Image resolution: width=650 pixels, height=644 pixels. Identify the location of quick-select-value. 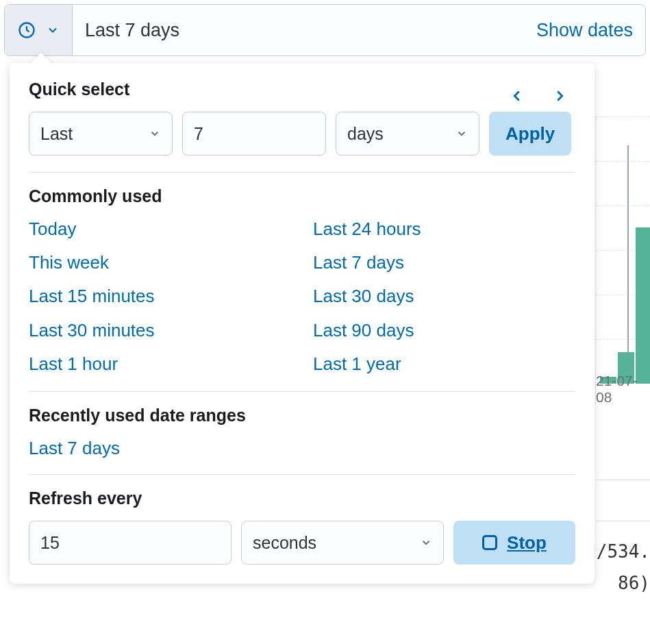
(254, 134).